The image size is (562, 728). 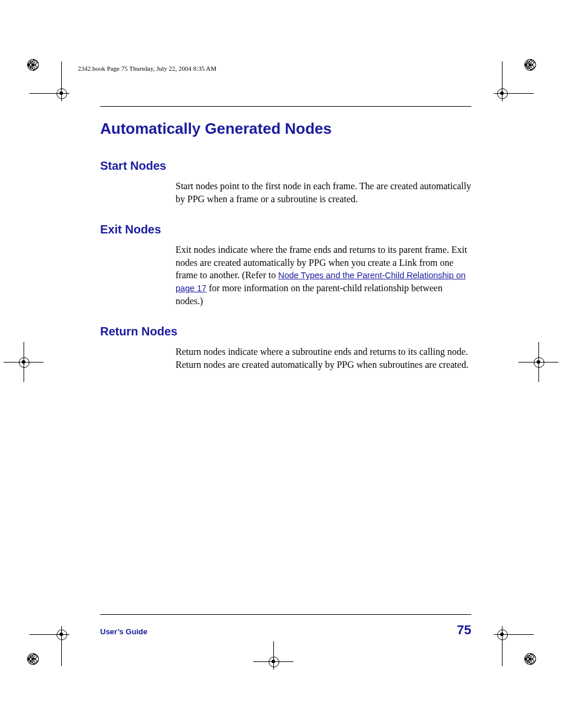 I want to click on body-paragraph: Exit nodes indicate where the frame ends…, so click(x=323, y=275).